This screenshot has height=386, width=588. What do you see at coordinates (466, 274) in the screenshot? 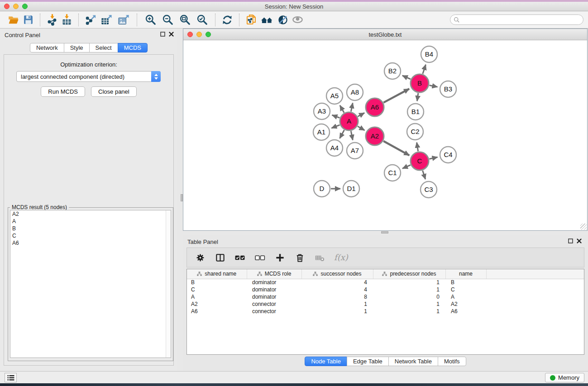
I see `column-header-name: name` at bounding box center [466, 274].